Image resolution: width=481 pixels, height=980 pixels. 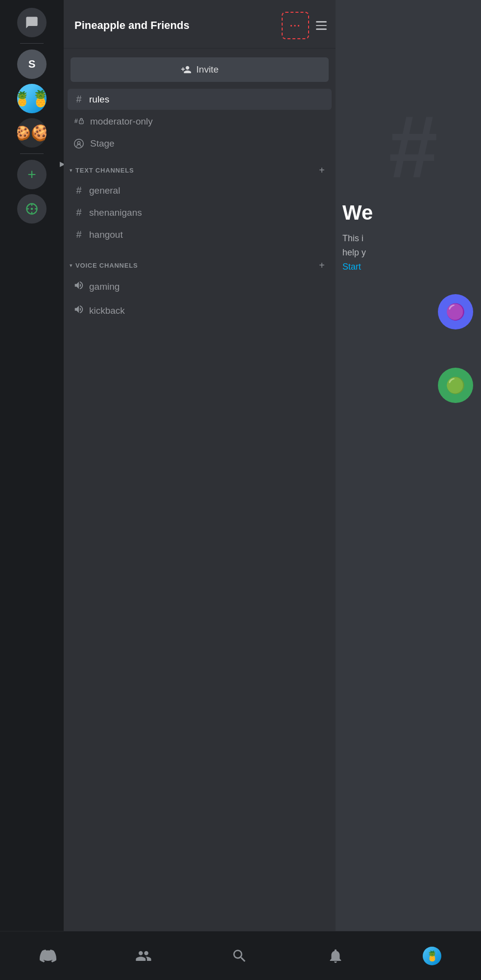 What do you see at coordinates (39, 99) in the screenshot?
I see `pineapple-emoji: 🍍` at bounding box center [39, 99].